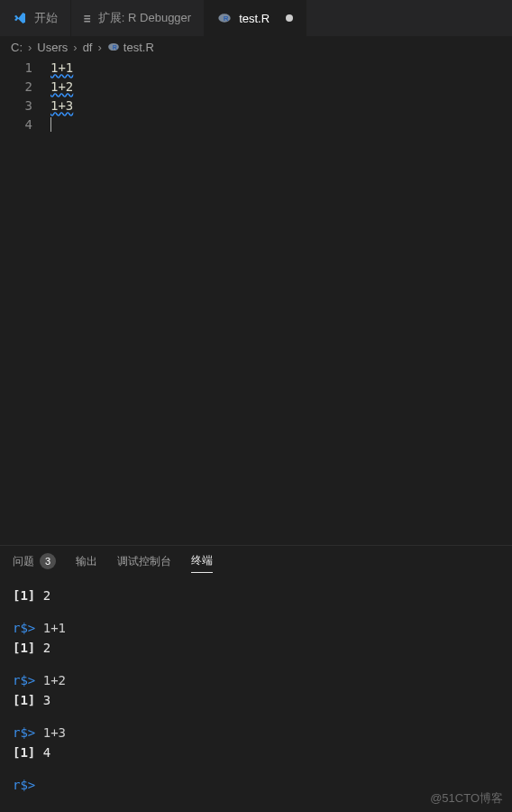 The width and height of the screenshot is (512, 812). I want to click on panel-tab-label: 调试控制台, so click(144, 561).